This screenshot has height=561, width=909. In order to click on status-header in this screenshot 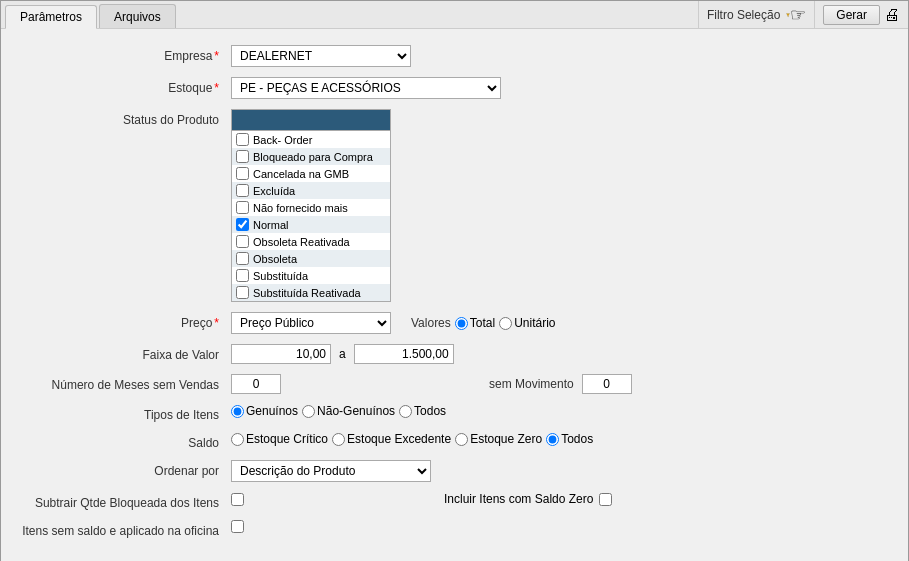, I will do `click(311, 120)`.